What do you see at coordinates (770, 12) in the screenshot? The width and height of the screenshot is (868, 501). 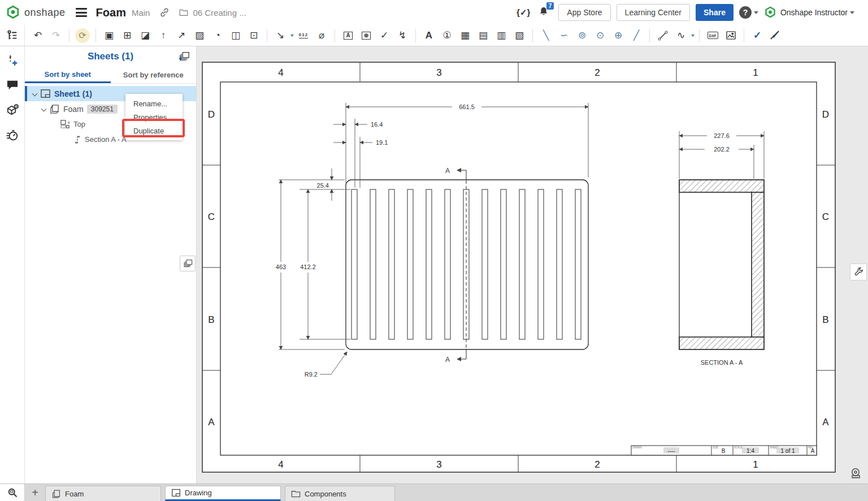 I see `account-logo-icon` at bounding box center [770, 12].